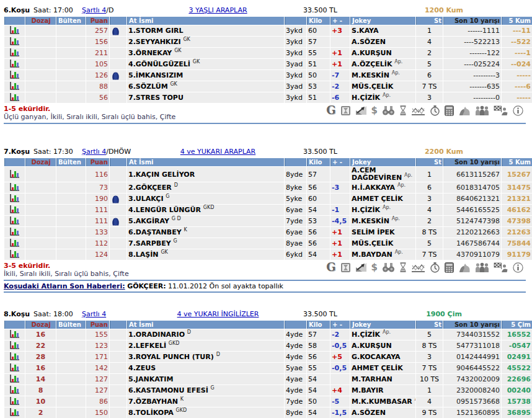  What do you see at coordinates (268, 21) in the screenshot?
I see `table-header-row: DozajBültenPuanAt İsmiKilo+ -JokeyStSon …` at bounding box center [268, 21].